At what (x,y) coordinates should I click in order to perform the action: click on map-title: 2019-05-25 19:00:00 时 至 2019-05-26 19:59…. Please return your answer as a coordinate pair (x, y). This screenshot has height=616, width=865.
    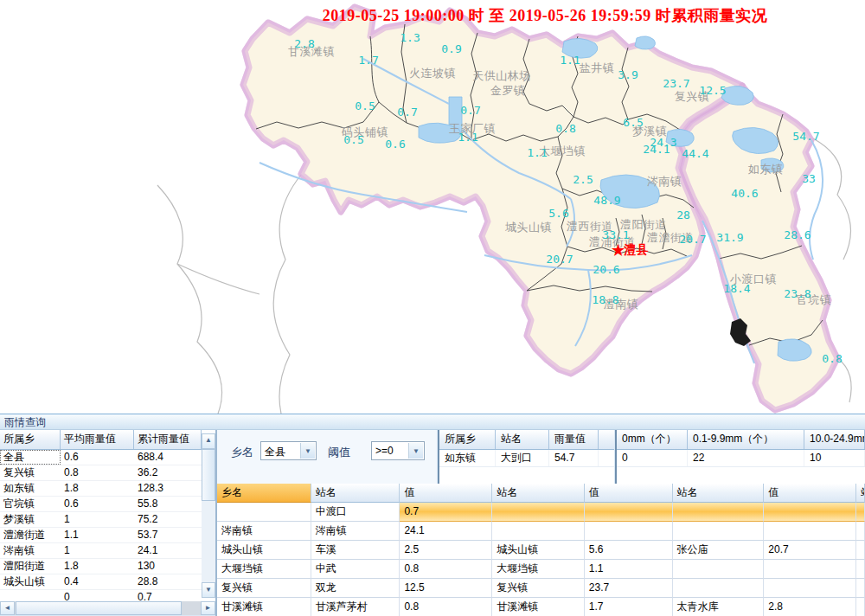
    Looking at the image, I should click on (545, 16).